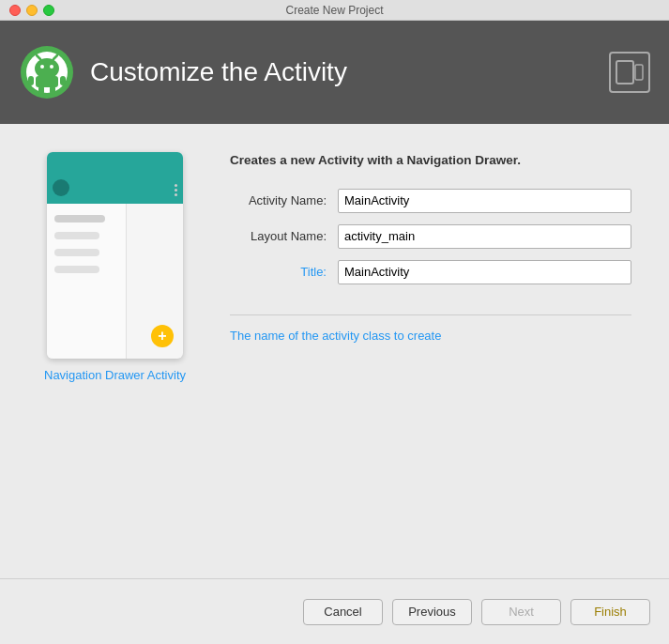 This screenshot has height=644, width=669. What do you see at coordinates (432, 612) in the screenshot?
I see `previous-button: Previous` at bounding box center [432, 612].